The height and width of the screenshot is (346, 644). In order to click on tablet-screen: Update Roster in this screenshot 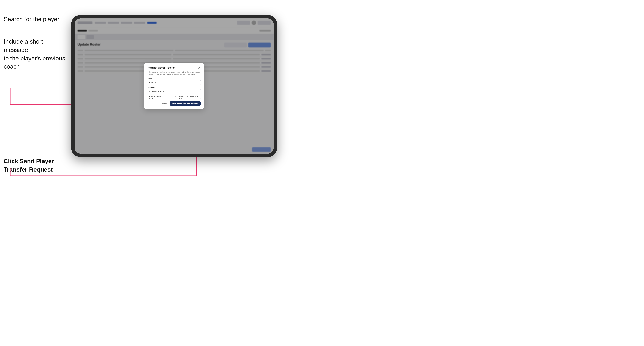, I will do `click(174, 86)`.